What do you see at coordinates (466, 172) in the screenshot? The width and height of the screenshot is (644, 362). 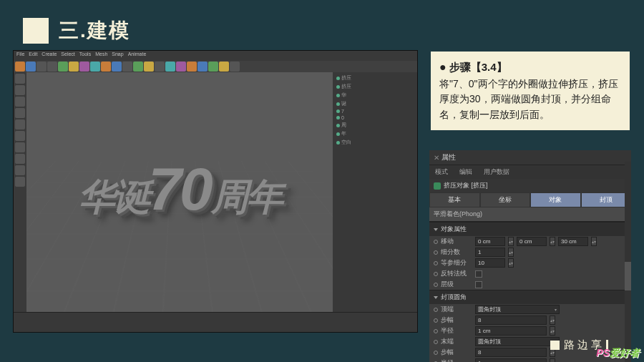 I see `mode-tab: 编辑` at bounding box center [466, 172].